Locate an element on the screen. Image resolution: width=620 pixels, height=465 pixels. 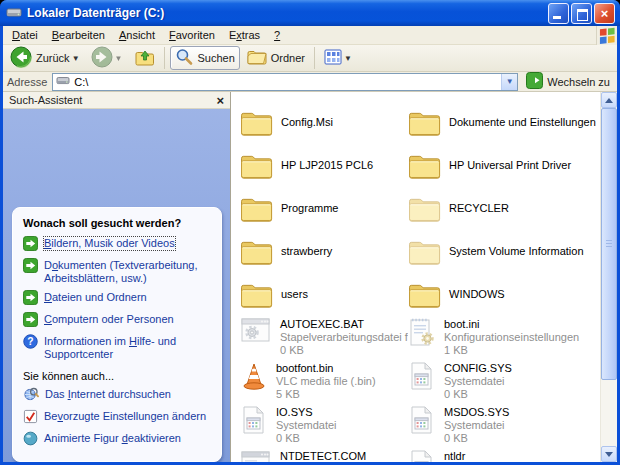
also-link: Das Internet durchsuchen is located at coordinates (118, 396).